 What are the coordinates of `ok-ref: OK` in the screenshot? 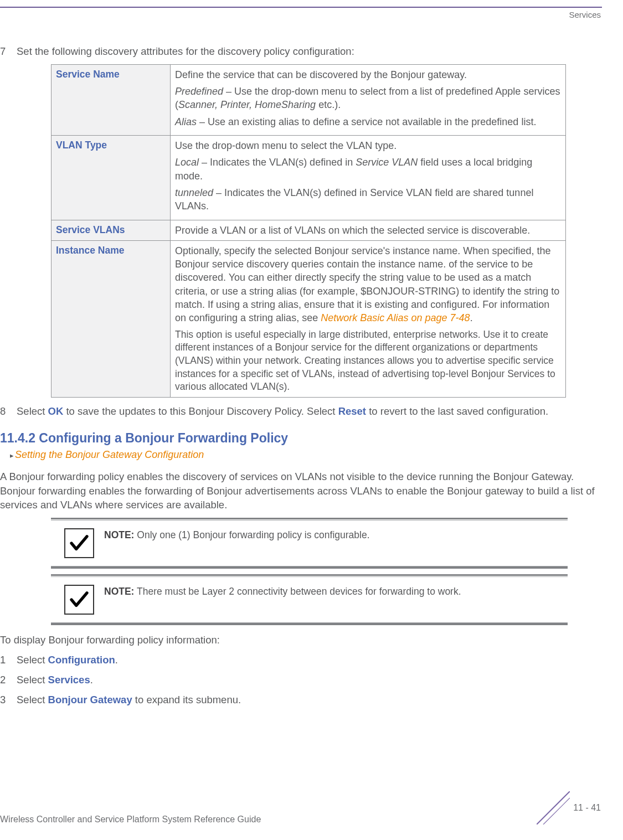 It's located at (56, 411).